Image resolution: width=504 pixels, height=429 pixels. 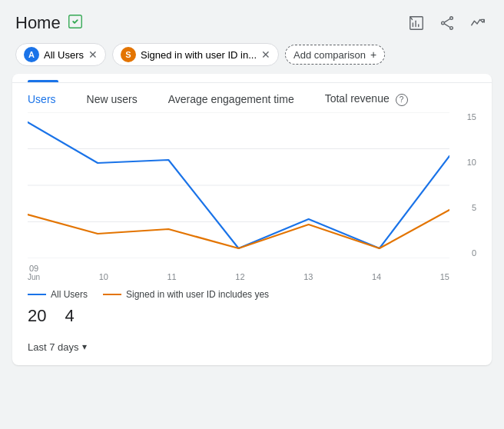 I want to click on value-all-users: 20, so click(x=37, y=316).